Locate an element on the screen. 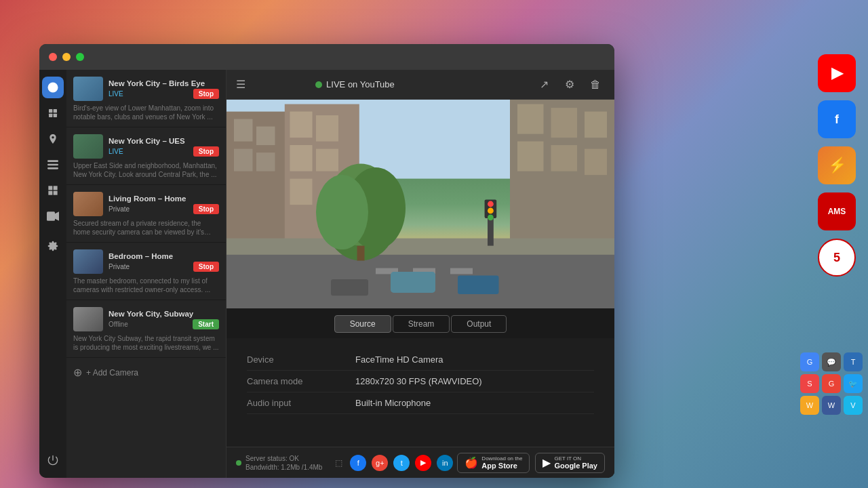 This screenshot has height=488, width=868. delete-icon: 🗑 is located at coordinates (595, 85).